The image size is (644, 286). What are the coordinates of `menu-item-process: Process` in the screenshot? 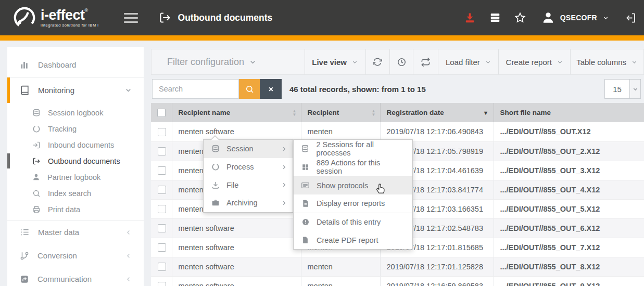 It's located at (248, 167).